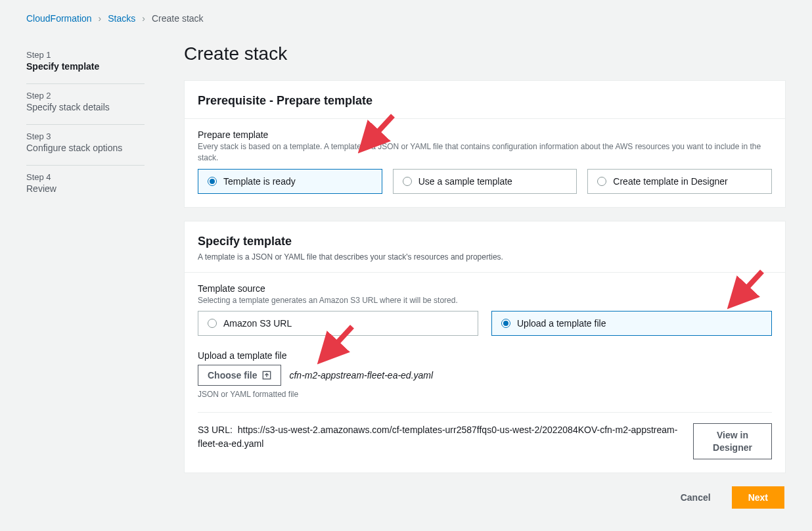  Describe the element at coordinates (85, 96) in the screenshot. I see `step-number: Step 2` at that location.